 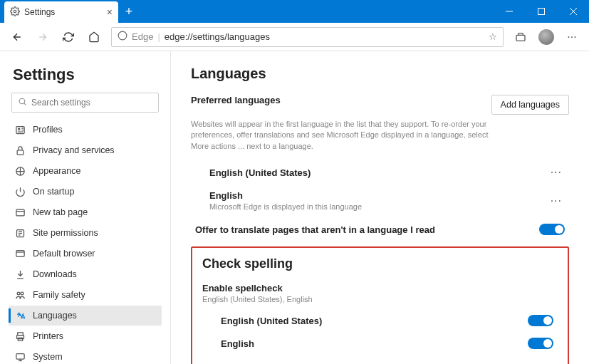 I want to click on translate-toggle-row: Offer to translate pages that aren't in …, so click(x=380, y=229).